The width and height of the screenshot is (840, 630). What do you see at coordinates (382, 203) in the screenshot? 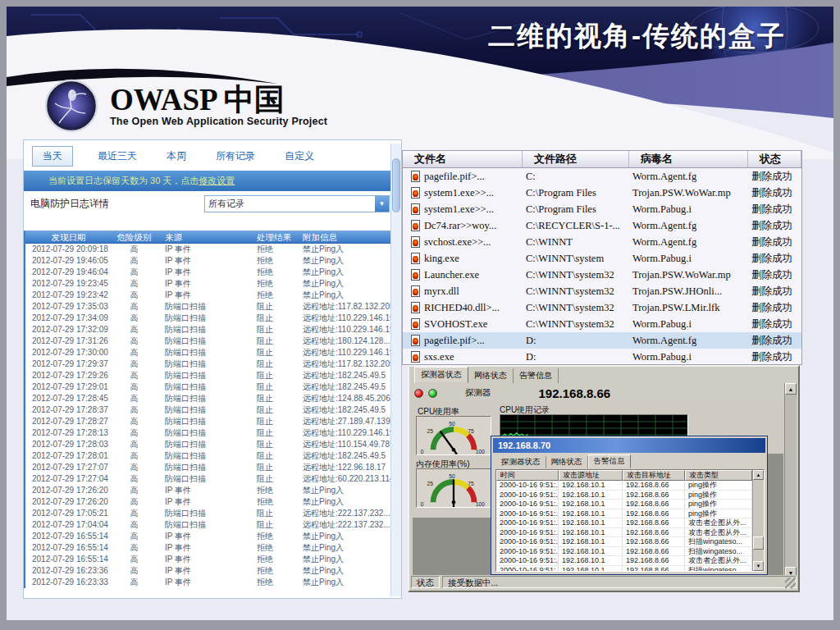
I see `chevron-down-icon: ▼` at bounding box center [382, 203].